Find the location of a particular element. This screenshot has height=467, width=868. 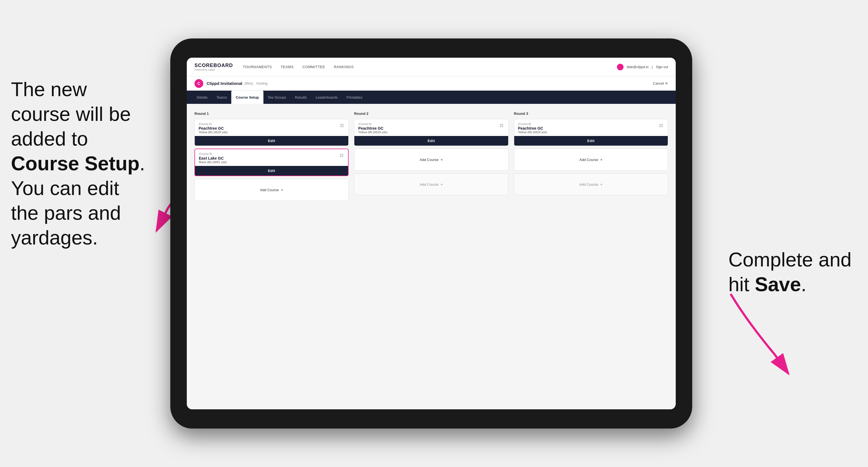

round1-course-b-name: East Lake GC is located at coordinates (213, 158).